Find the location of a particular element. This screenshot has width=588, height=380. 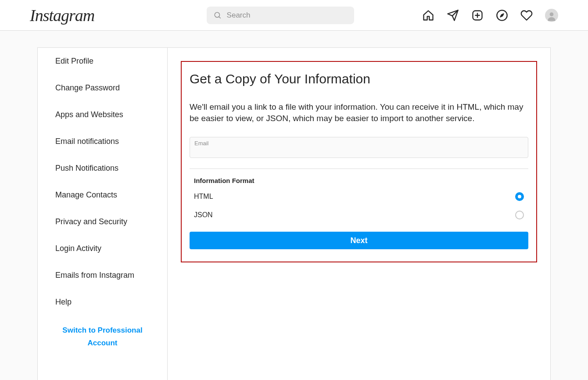

format-heading: Information Format is located at coordinates (359, 181).